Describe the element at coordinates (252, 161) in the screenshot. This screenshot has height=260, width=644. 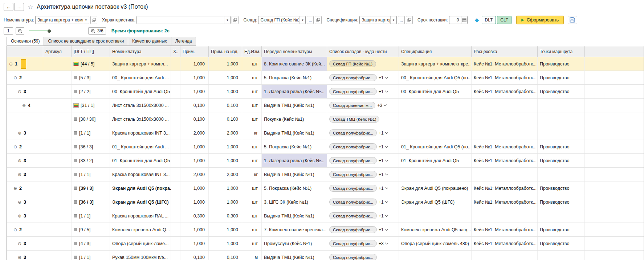
I see `cell-unit: шт` at that location.